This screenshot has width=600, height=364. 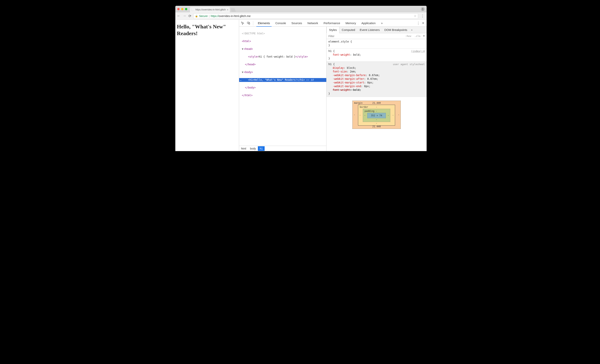 I want to click on dom-node: <style>h1 { font-weight: bold }</style>, so click(x=283, y=57).